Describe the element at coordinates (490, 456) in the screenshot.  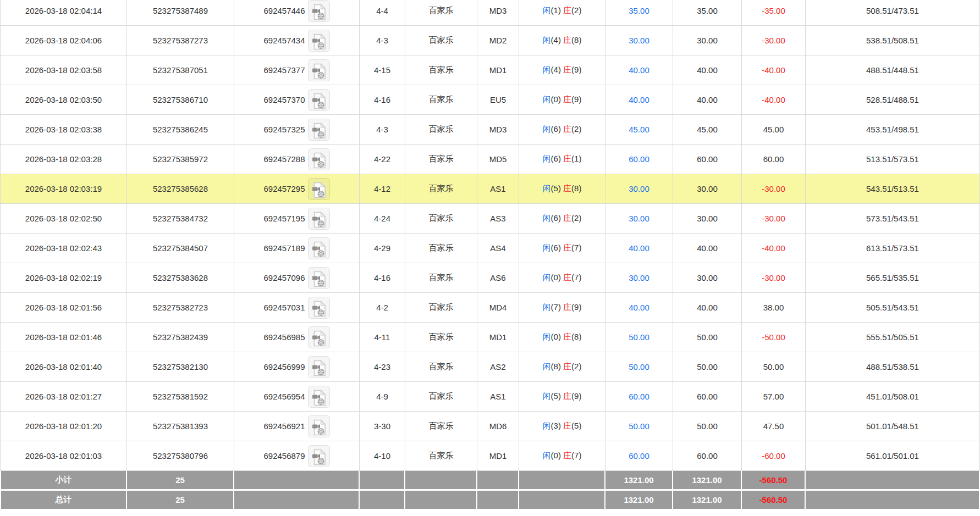
I see `table-row: 2026-03-18 02:01:03 523275380796 6924568…` at that location.